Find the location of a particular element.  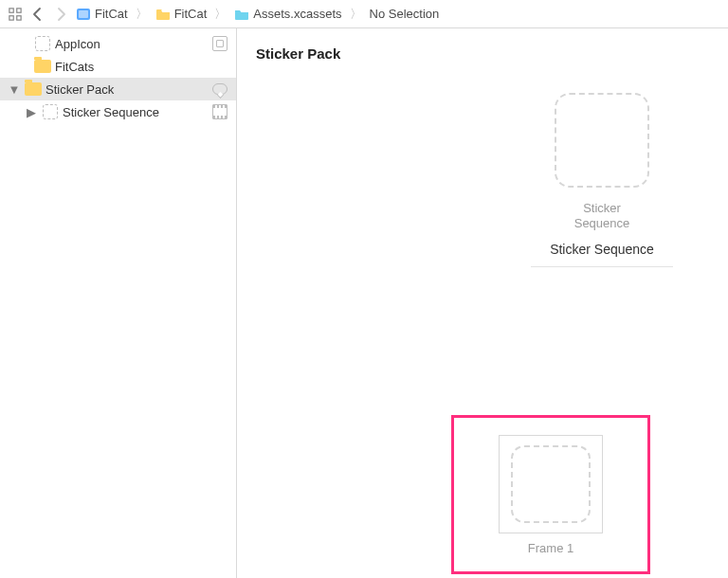

appicon-placeholder-icon is located at coordinates (43, 44).